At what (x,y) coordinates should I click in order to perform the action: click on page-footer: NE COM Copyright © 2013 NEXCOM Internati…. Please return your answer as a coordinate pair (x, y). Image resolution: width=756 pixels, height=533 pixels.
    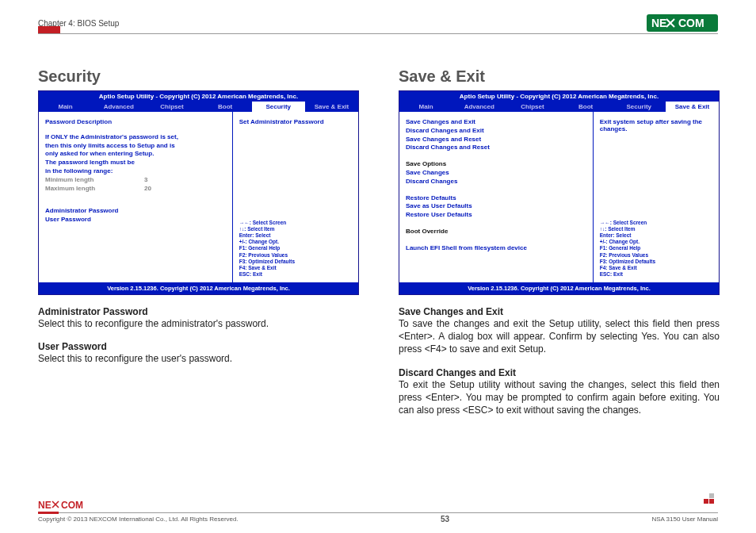
    Looking at the image, I should click on (378, 512).